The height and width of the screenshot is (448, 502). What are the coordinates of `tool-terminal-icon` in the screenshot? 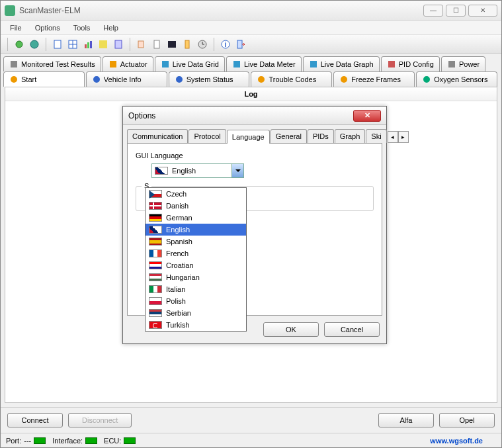 It's located at (172, 44).